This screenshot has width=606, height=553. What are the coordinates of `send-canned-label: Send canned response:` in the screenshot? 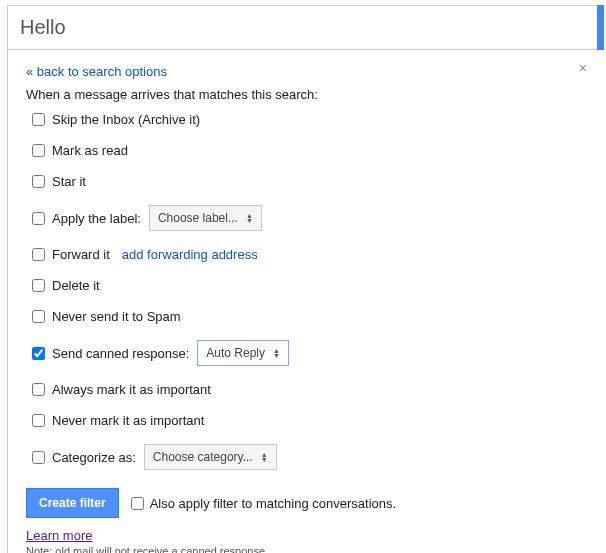 It's located at (120, 354).